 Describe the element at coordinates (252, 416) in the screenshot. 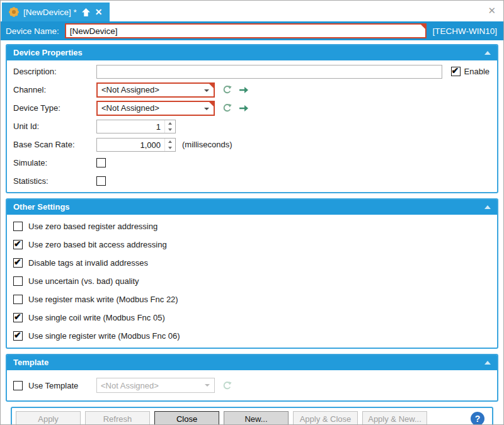

I see `footer-button-bar: Apply Refresh Close New... Apply & Close…` at that location.